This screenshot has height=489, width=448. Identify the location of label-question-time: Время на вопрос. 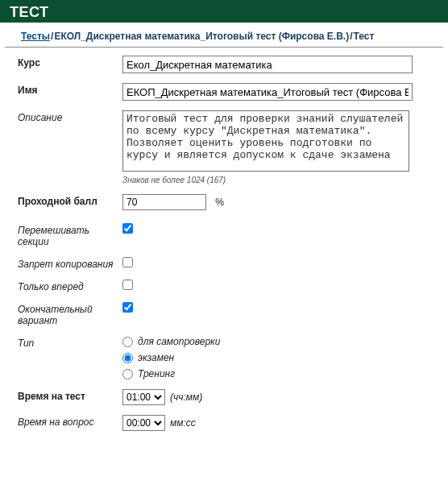
(70, 421).